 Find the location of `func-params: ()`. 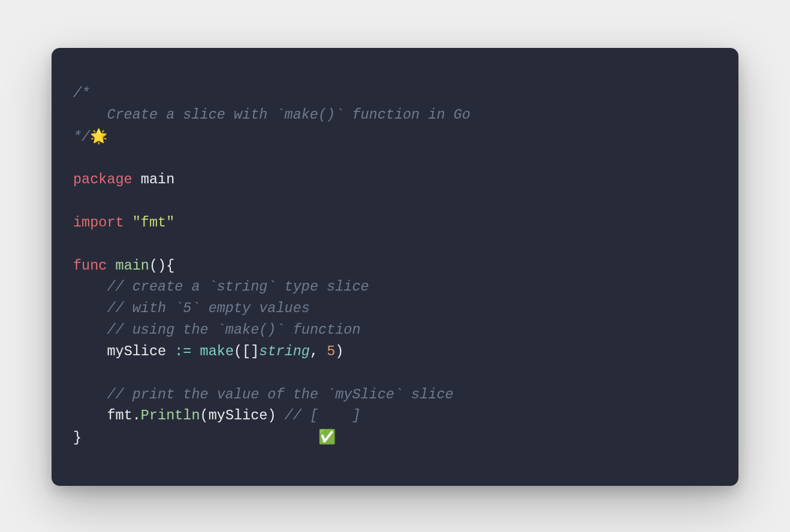

func-params: () is located at coordinates (158, 266).